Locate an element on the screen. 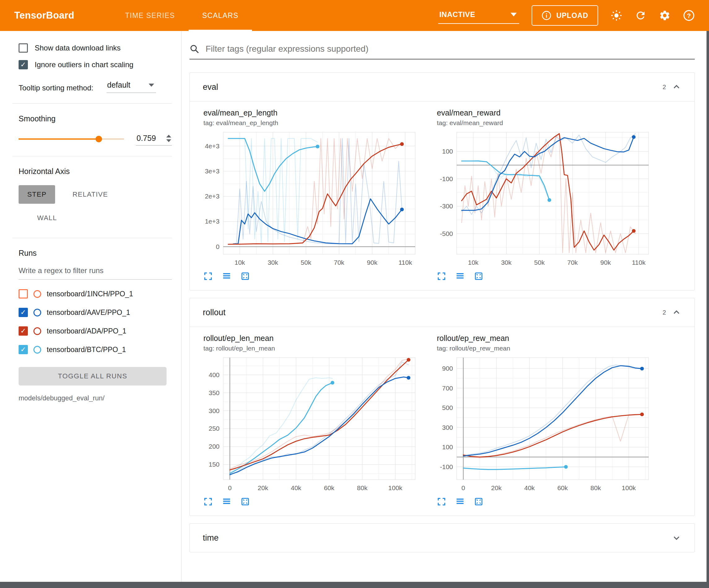 Image resolution: width=709 pixels, height=588 pixels. horizontal-axis-label: Horizontal Axis is located at coordinates (95, 172).